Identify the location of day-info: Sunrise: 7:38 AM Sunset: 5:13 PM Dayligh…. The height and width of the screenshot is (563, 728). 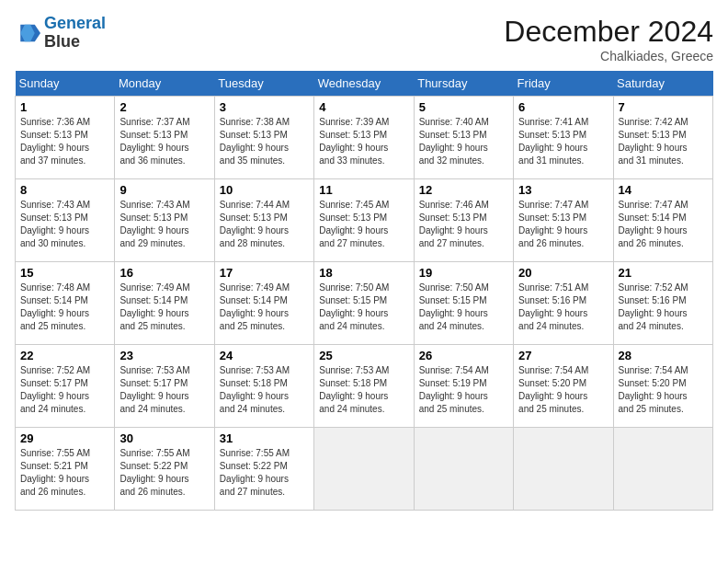
(265, 142).